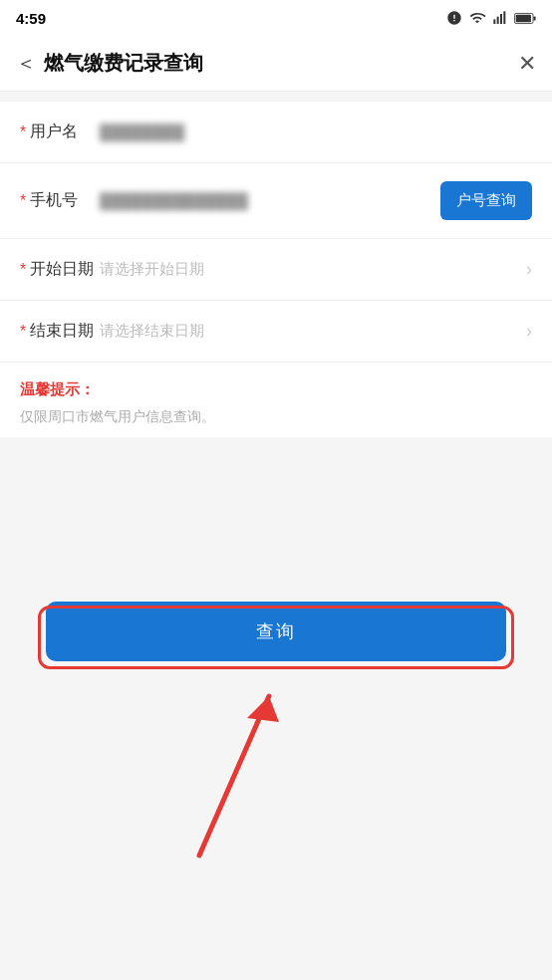 The width and height of the screenshot is (552, 980). I want to click on hint-title: 温馨提示：, so click(276, 390).